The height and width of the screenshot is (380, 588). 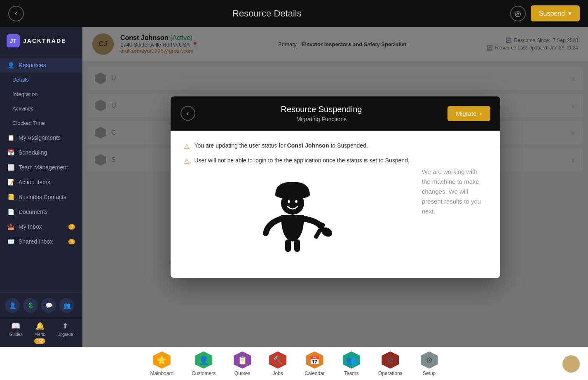 I want to click on upgrade-icon: ⬆, so click(x=65, y=326).